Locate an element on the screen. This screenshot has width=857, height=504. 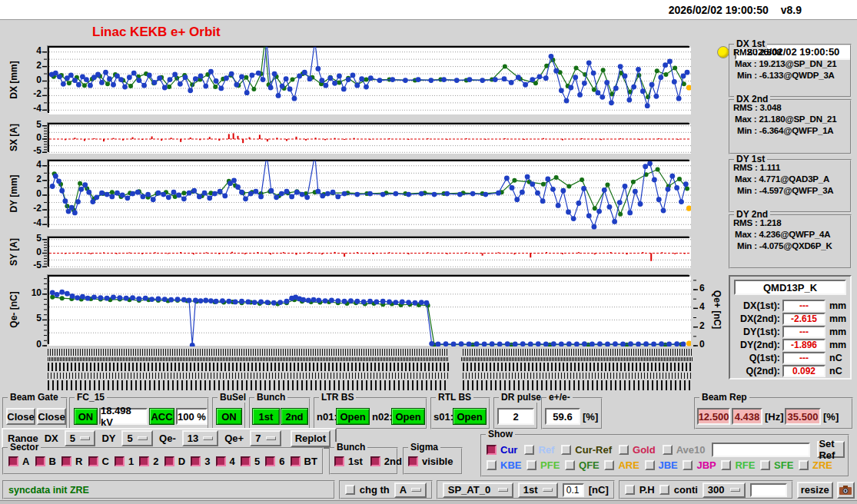
min-value: -4.597@QWFP_3A is located at coordinates (796, 191).